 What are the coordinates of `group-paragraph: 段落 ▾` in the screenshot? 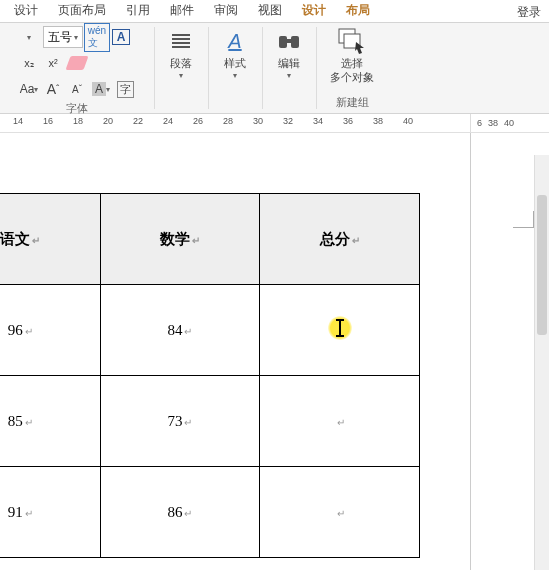 It's located at (181, 68).